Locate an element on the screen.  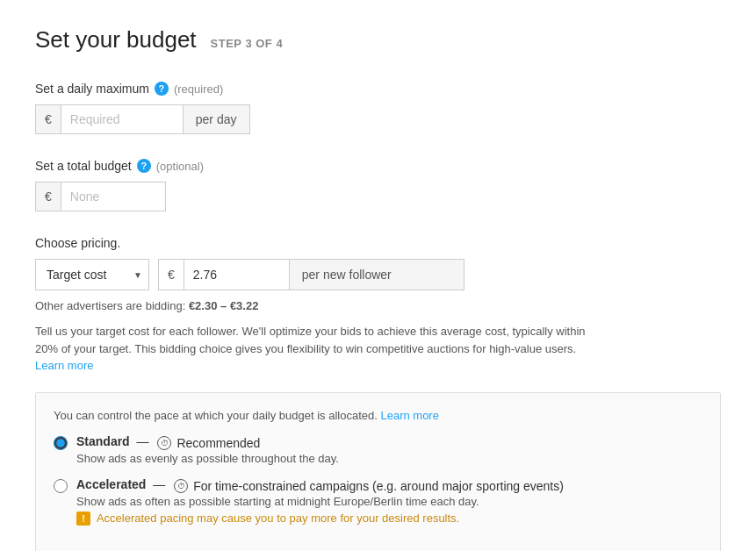
standard-radio-input is located at coordinates (61, 443).